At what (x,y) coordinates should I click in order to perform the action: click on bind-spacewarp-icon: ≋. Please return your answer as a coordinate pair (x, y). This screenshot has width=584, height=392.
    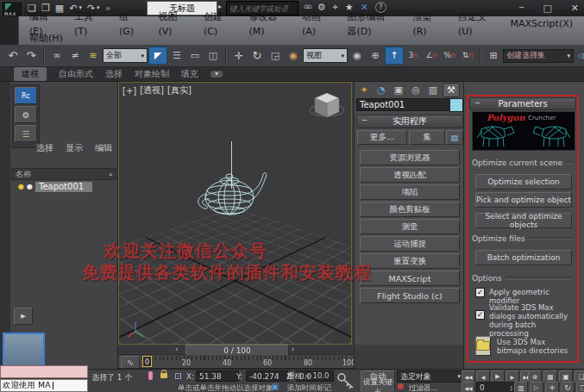
    Looking at the image, I should click on (93, 55).